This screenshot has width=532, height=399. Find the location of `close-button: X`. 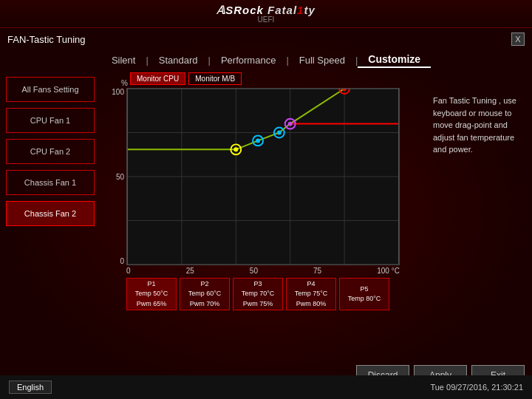

close-button: X is located at coordinates (518, 39).